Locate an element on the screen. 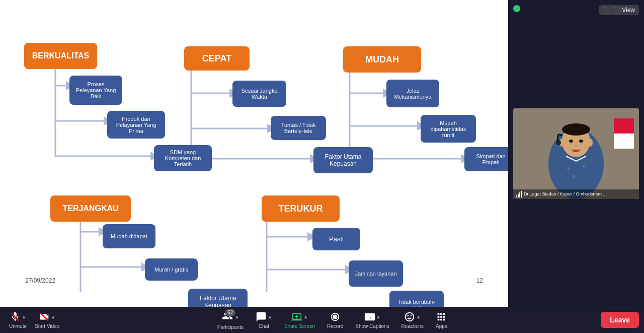 This screenshot has height=333, width=644. berkualitas-node: BERKUALITAS is located at coordinates (60, 56).